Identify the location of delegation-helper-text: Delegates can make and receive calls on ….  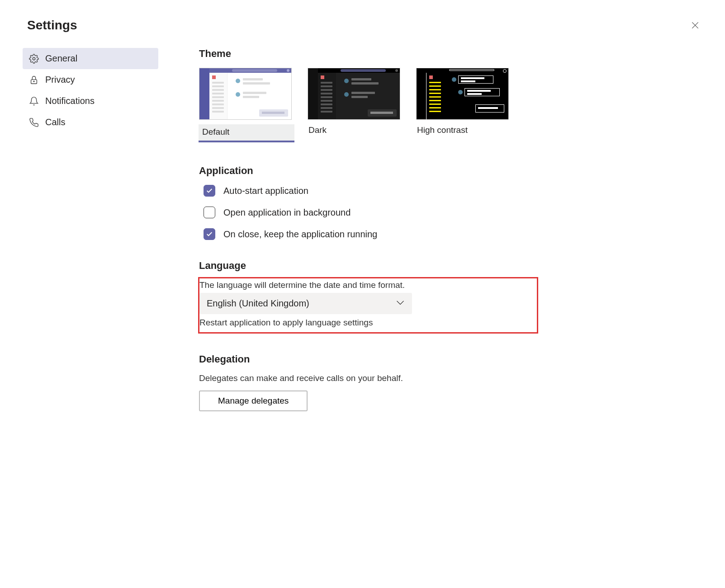
(366, 378).